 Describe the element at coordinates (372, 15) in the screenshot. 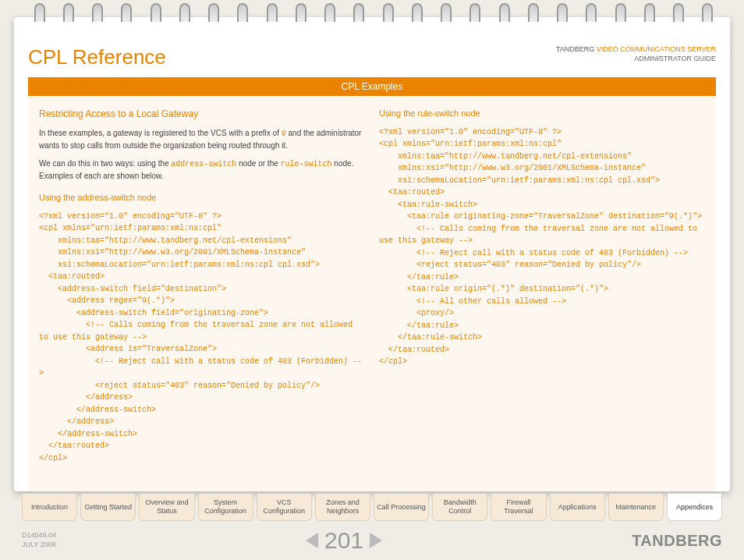

I see `spiral-binding` at that location.